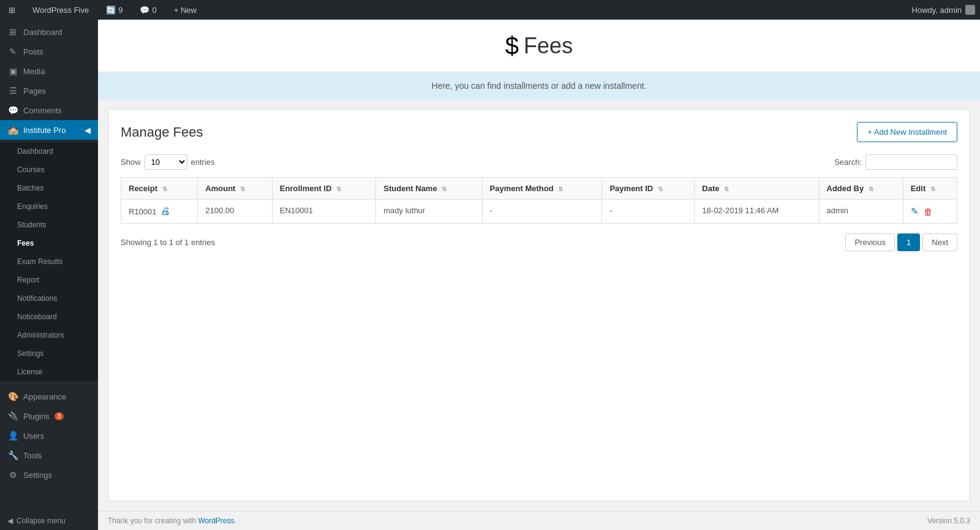  I want to click on info-banner: Here, you can find installments or add a…, so click(539, 86).